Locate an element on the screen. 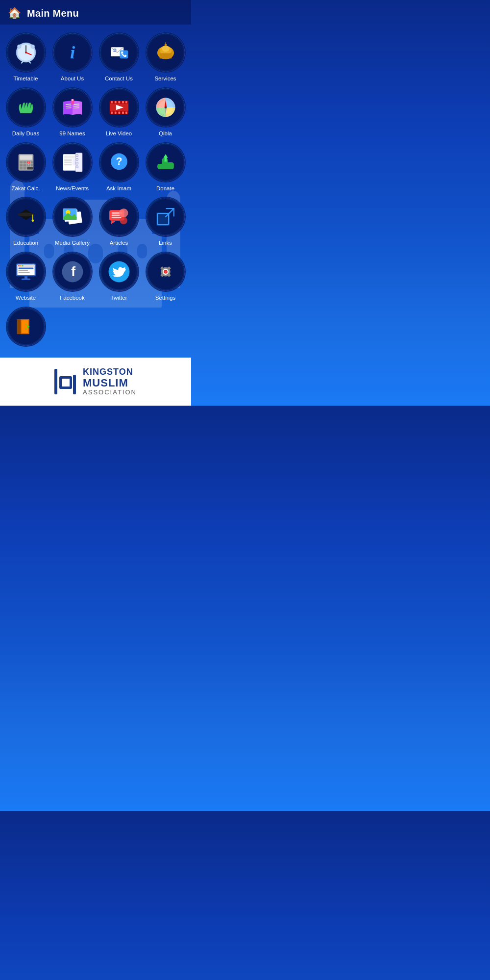  daily-duas-label: Daily Duas is located at coordinates (26, 134).